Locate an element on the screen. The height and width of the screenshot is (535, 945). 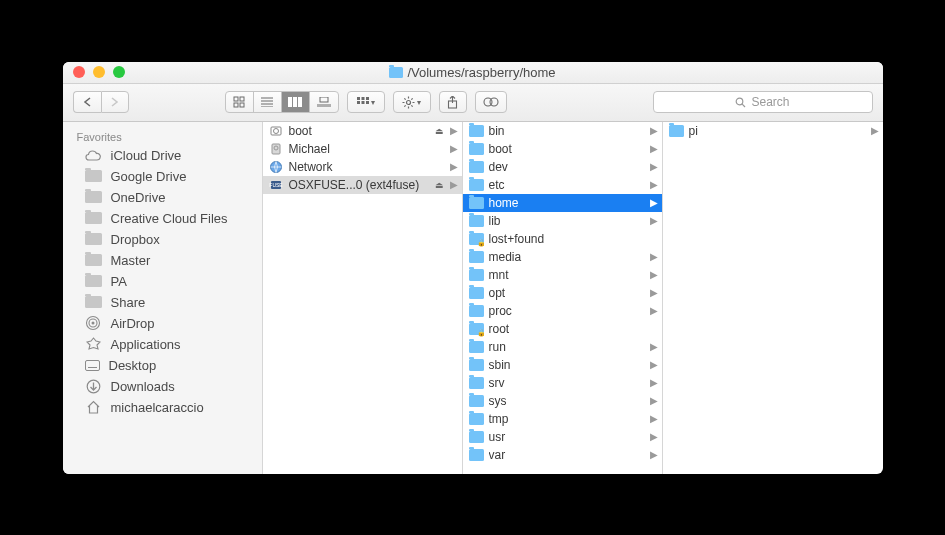
forward-button is located at coordinates (115, 102).